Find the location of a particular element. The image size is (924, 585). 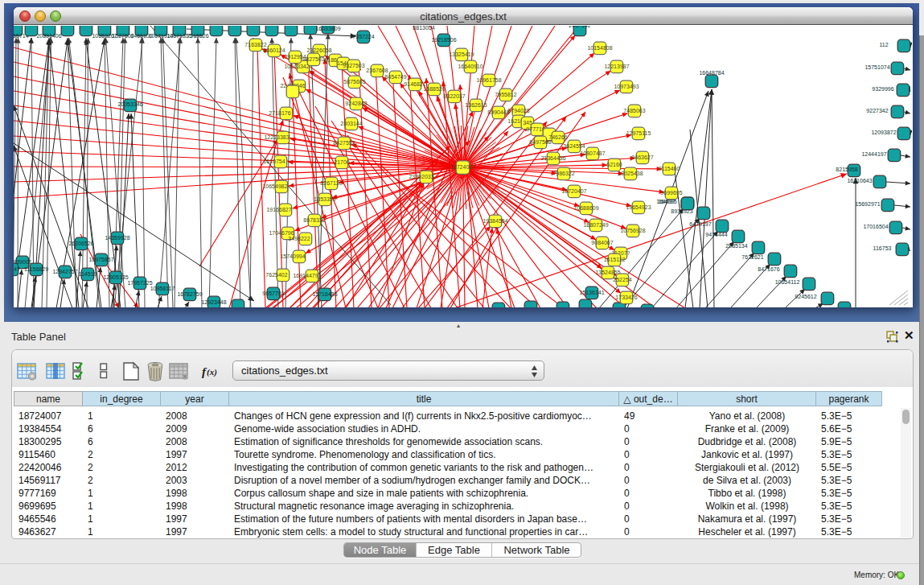

svg-text: 7485063 is located at coordinates (634, 111).